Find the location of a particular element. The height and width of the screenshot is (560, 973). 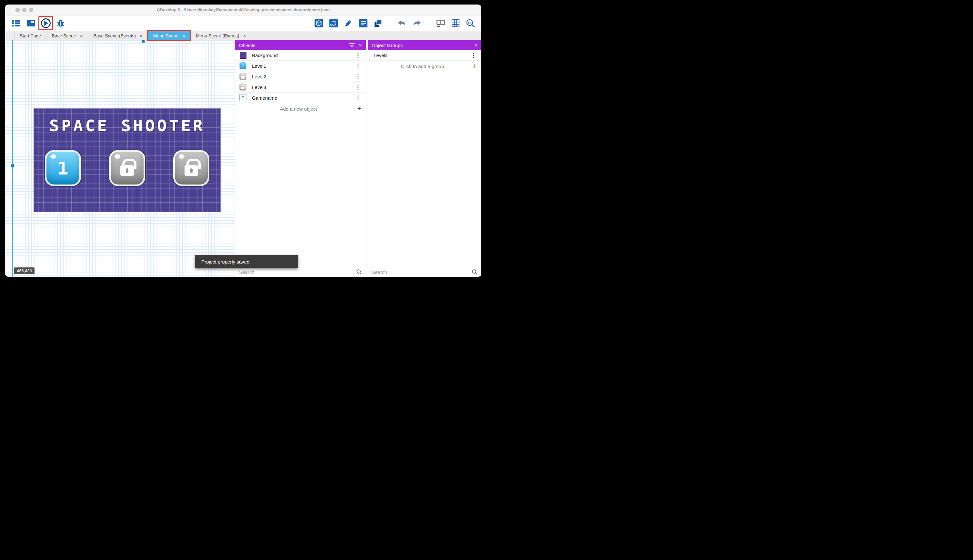

zoom-icon: 1:1 is located at coordinates (470, 23).